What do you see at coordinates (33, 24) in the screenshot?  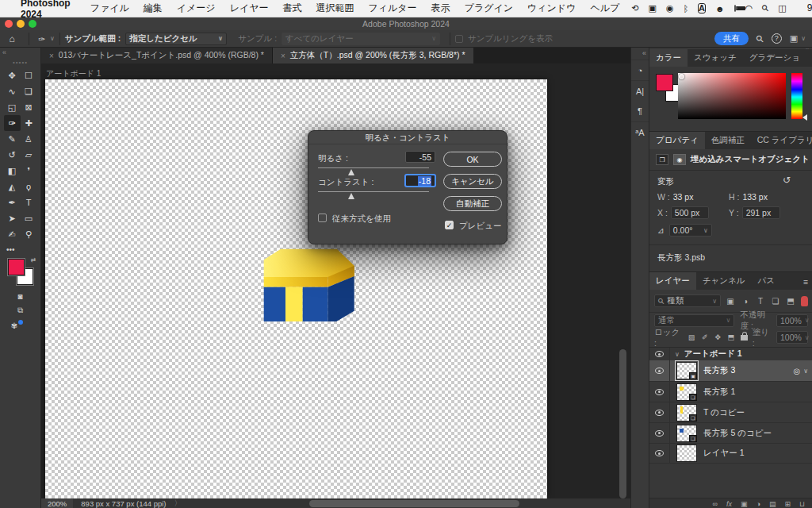 I see `zoom-window-button` at bounding box center [33, 24].